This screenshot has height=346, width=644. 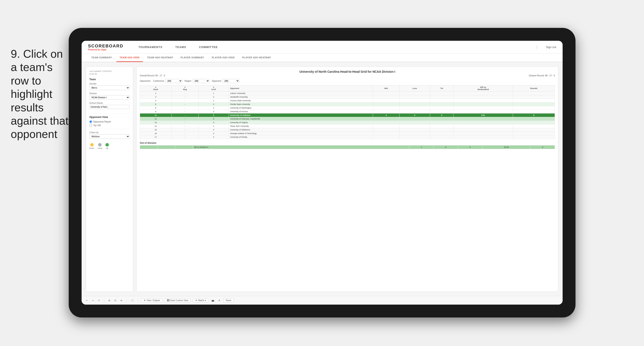 I want to click on region-filter-select: (All), so click(x=201, y=81).